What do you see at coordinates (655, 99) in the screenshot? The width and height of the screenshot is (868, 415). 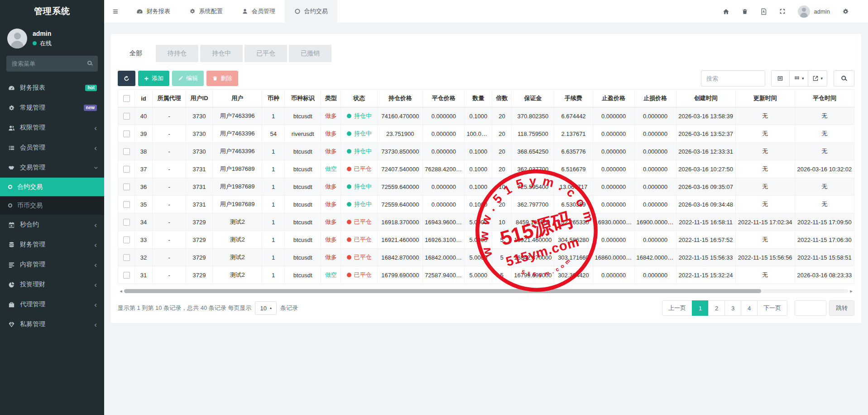 I see `column-header: 止损价格` at bounding box center [655, 99].